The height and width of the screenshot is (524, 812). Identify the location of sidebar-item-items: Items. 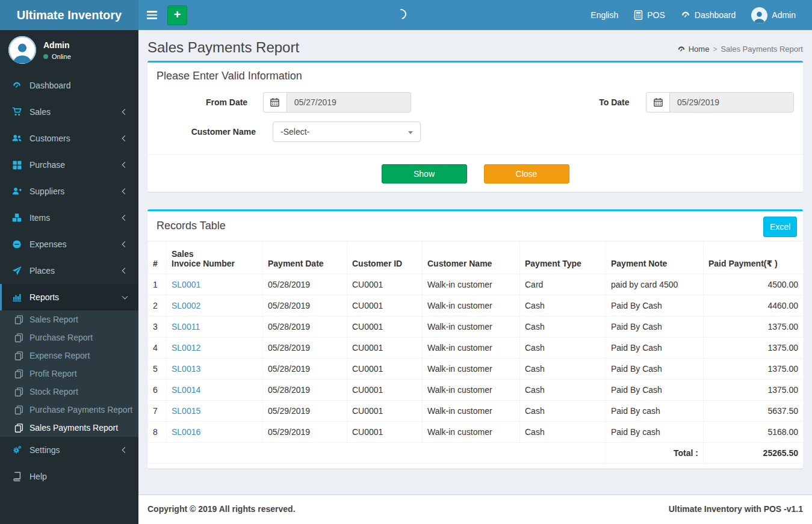
(69, 218).